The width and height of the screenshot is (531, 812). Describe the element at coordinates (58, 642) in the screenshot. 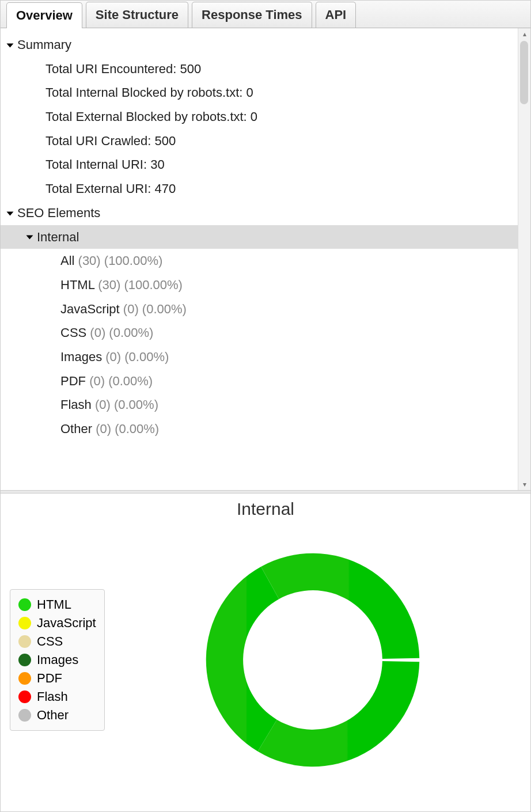

I see `legend-item: CSS` at that location.